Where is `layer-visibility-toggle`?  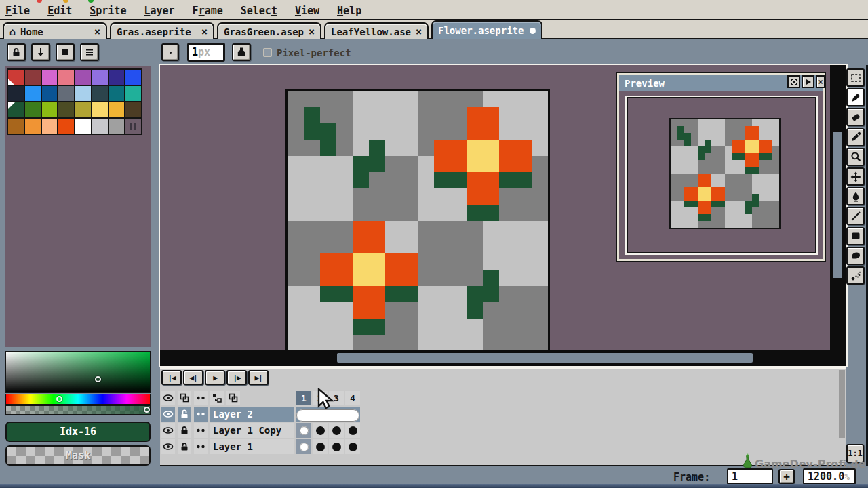 layer-visibility-toggle is located at coordinates (168, 430).